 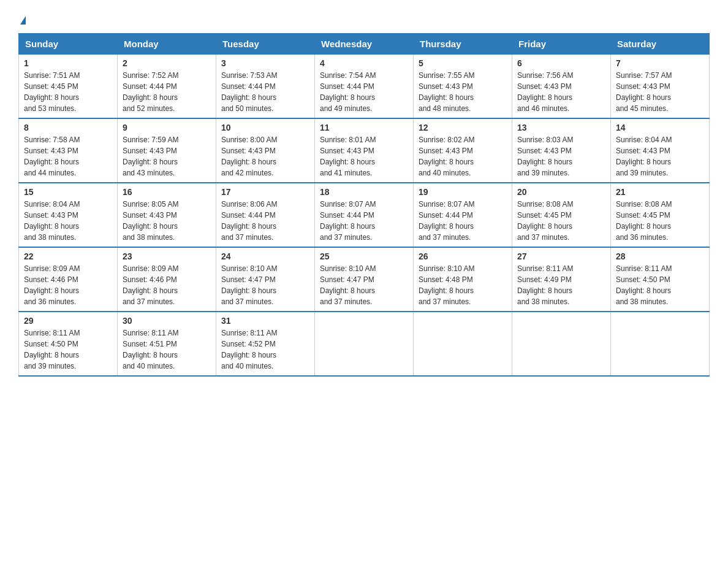 What do you see at coordinates (661, 151) in the screenshot?
I see `calendar-cell: 14 Sunrise: 8:04 AM Sunset: 4:43 PM Dayl…` at bounding box center [661, 151].